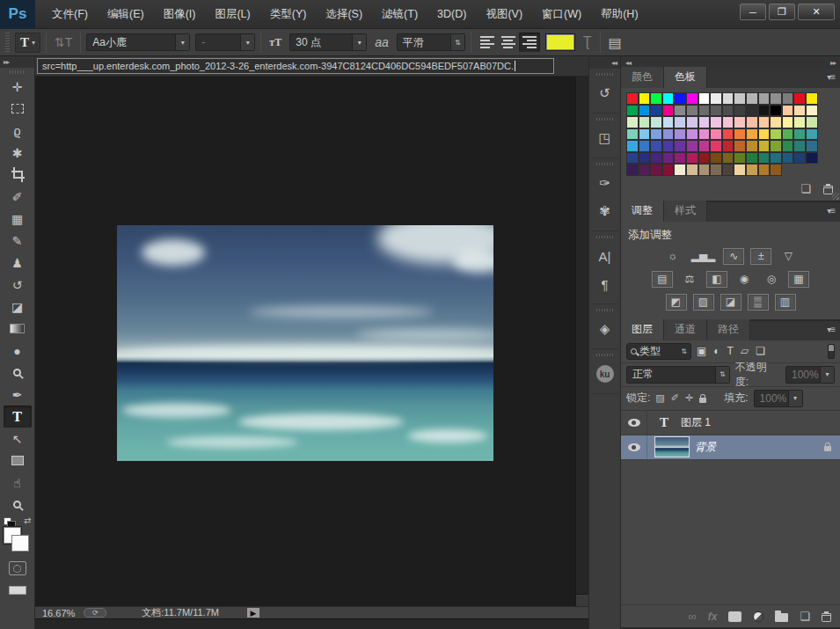 The width and height of the screenshot is (840, 629). What do you see at coordinates (744, 351) in the screenshot?
I see `filter-shape-layers-icon: ▱` at bounding box center [744, 351].